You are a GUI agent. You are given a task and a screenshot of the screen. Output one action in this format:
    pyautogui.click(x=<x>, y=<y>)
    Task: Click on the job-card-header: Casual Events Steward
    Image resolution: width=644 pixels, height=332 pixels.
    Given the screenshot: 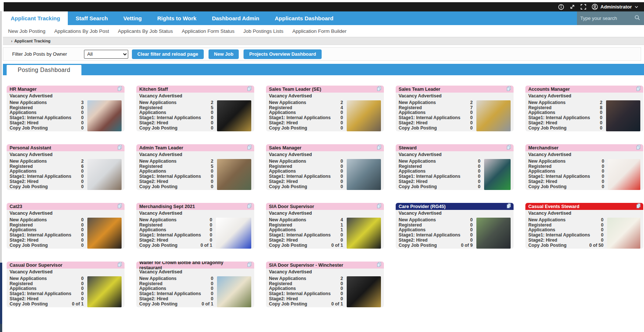 What is the action you would take?
    pyautogui.click(x=584, y=207)
    